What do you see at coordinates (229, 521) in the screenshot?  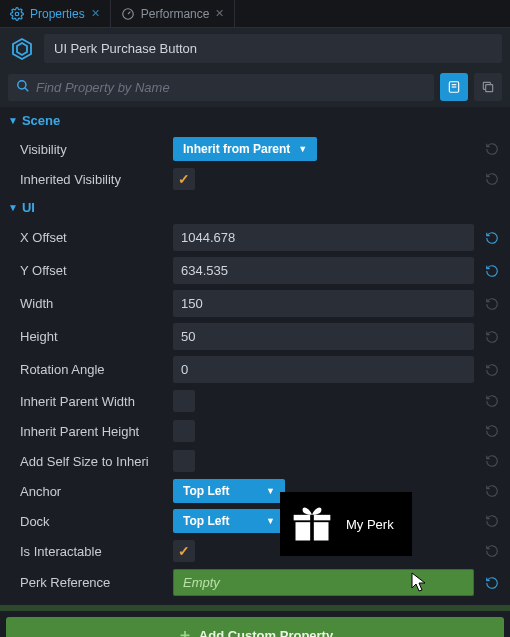 I see `dock-dropdown: Top Left ▼` at bounding box center [229, 521].